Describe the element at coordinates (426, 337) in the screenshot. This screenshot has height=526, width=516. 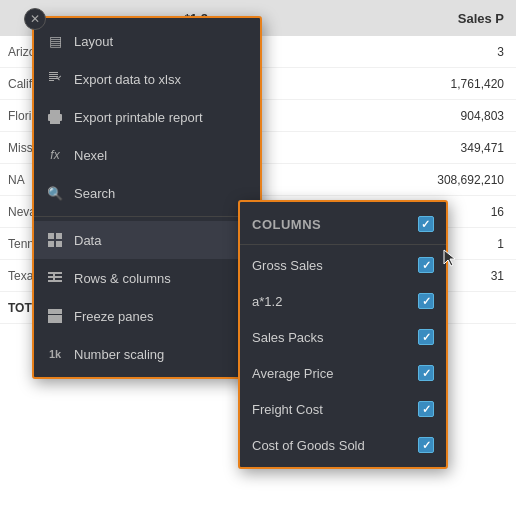
I see `sales-packs-checkbox` at that location.